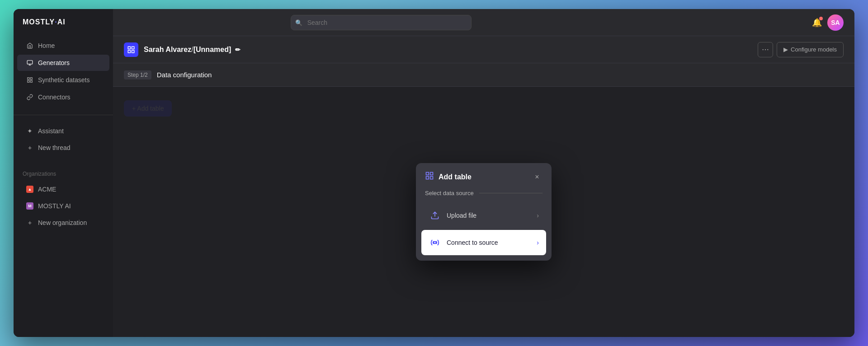 Image resolution: width=868 pixels, height=346 pixels. I want to click on notification-bell: 🔔, so click(817, 23).